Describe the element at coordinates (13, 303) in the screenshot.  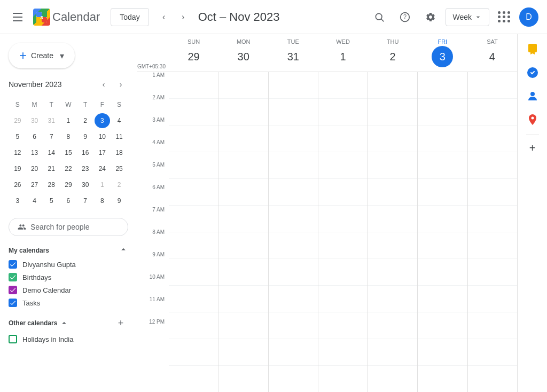
I see `calendar-checkbox-tasks` at that location.